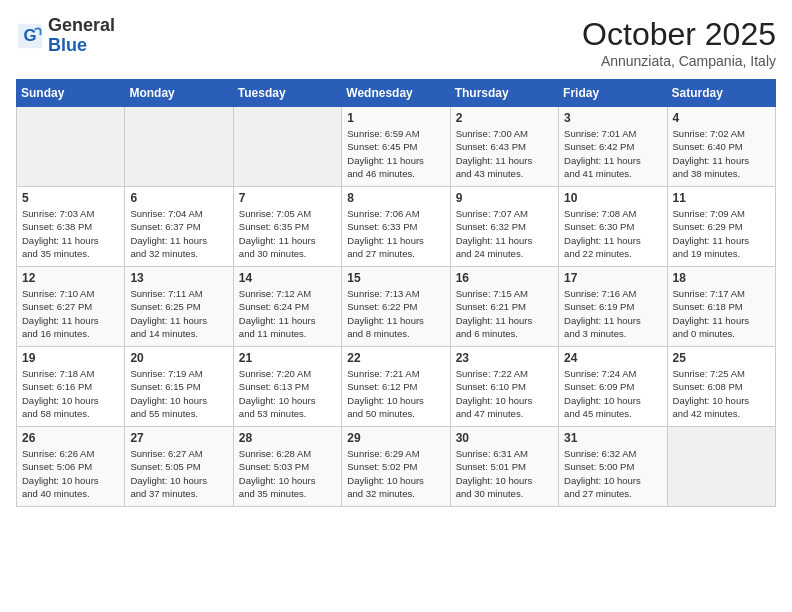 Image resolution: width=792 pixels, height=612 pixels. What do you see at coordinates (504, 307) in the screenshot?
I see `calendar-cell: 16Sunrise: 7:15 AM Sunset: 6:21 PM Dayli…` at bounding box center [504, 307].